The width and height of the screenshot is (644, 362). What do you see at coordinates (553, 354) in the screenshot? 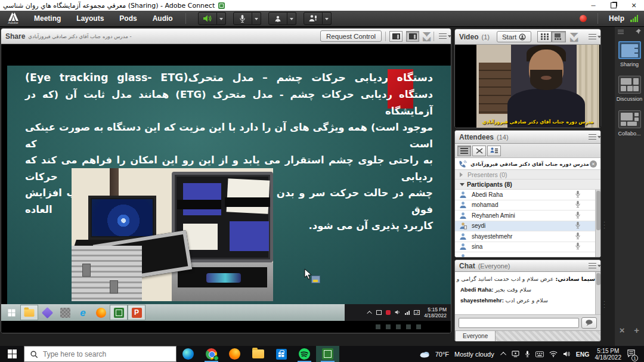
I see `tray-wifi-icon` at bounding box center [553, 354].